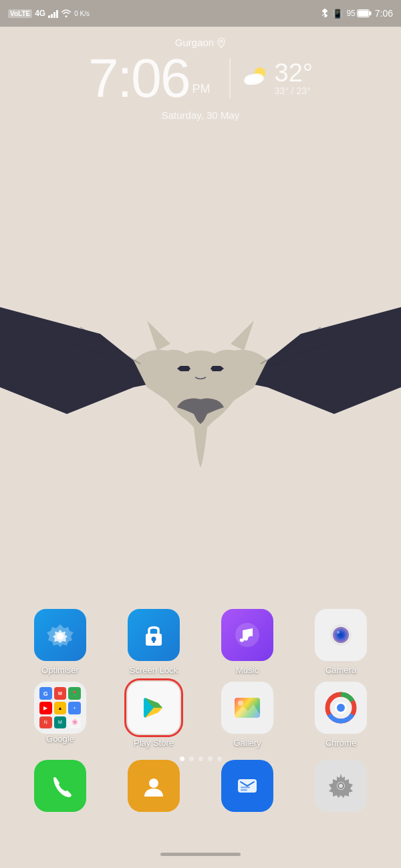 The image size is (401, 868). I want to click on optimiser-label: Optimiser, so click(60, 670).